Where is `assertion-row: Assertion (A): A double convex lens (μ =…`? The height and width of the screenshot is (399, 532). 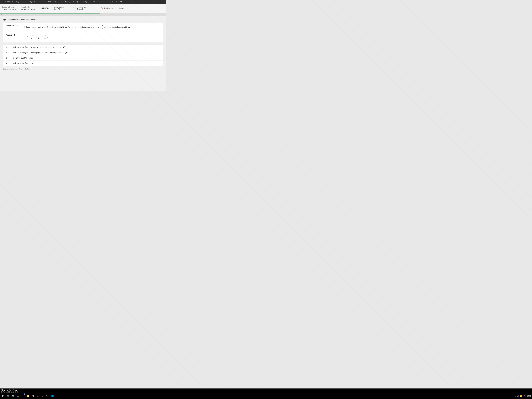
assertion-row: Assertion (A): A double convex lens (μ =… is located at coordinates (83, 27).